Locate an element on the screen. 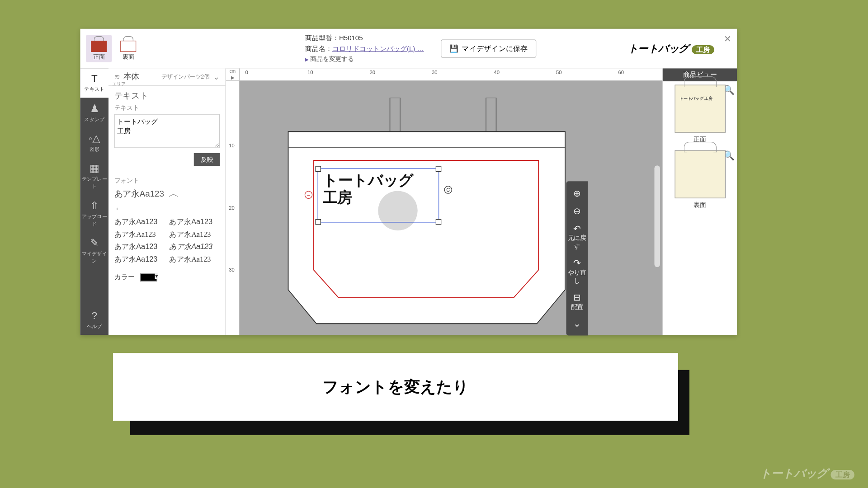  ruler-horizontal: 0 10 20 30 40 50 60 is located at coordinates (451, 75).